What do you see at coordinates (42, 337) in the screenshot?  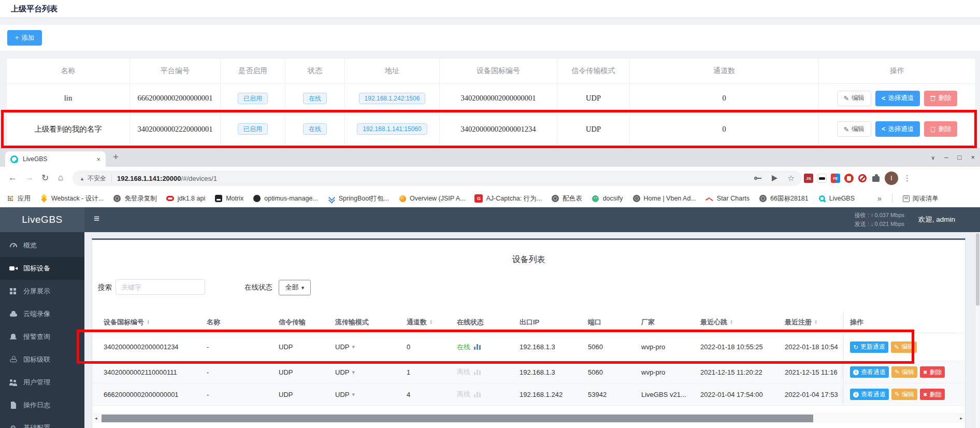 I see `sidebar-item-alarm-query: 报警查询` at bounding box center [42, 337].